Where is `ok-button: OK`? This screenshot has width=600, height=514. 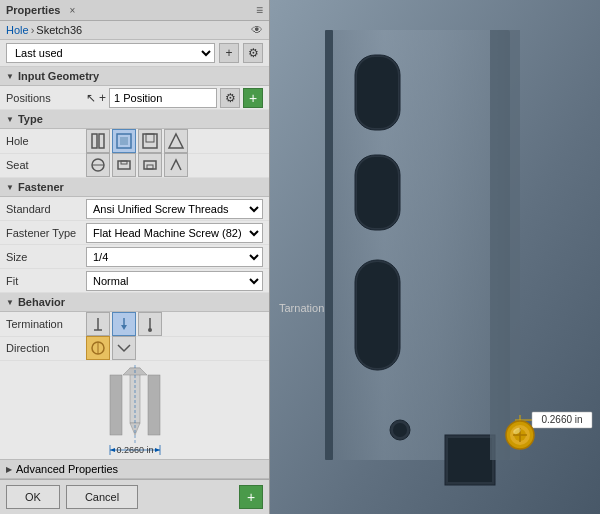
ok-button: OK is located at coordinates (33, 497).